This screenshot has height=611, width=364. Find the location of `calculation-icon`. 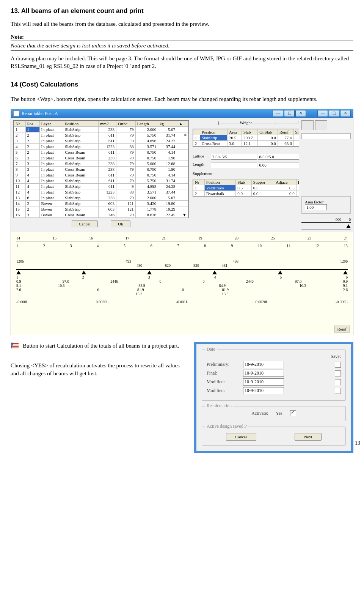

calculation-icon is located at coordinates (15, 346).